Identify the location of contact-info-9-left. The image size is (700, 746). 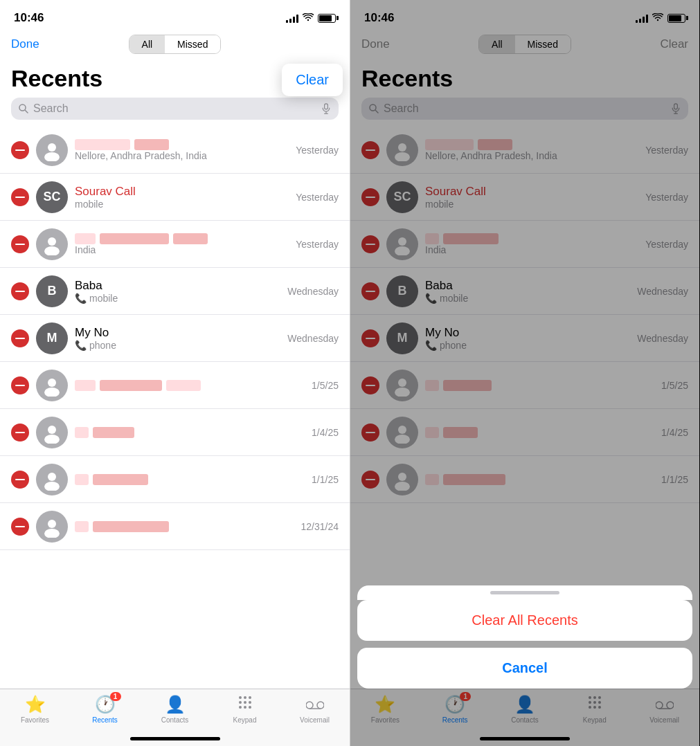
(186, 527).